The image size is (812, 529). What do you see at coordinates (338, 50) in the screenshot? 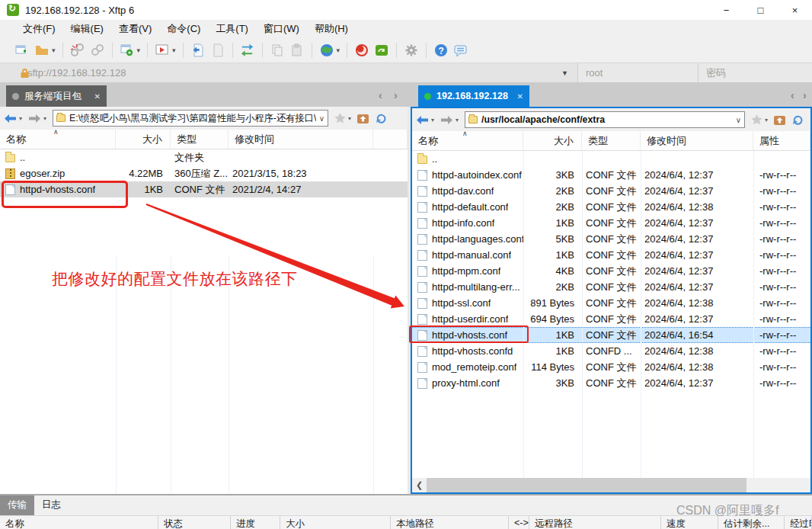
I see `open-browser-caret: ▾` at bounding box center [338, 50].